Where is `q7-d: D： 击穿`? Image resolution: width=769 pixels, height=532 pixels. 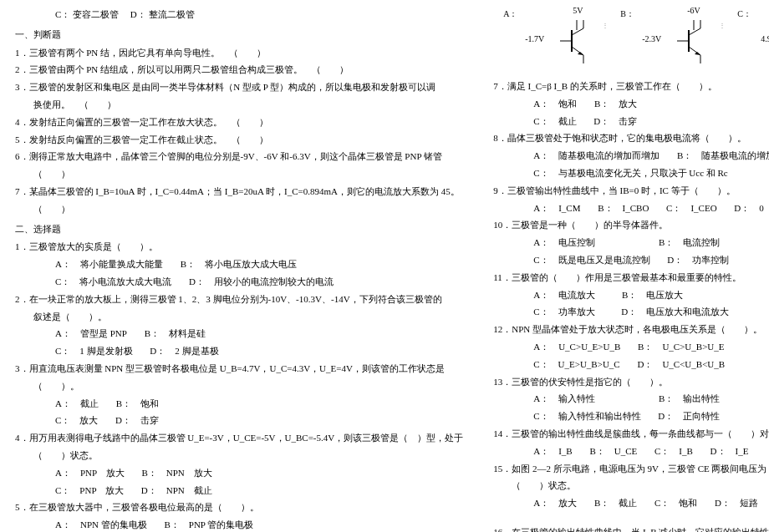 q7-d: D： 击穿 is located at coordinates (615, 121).